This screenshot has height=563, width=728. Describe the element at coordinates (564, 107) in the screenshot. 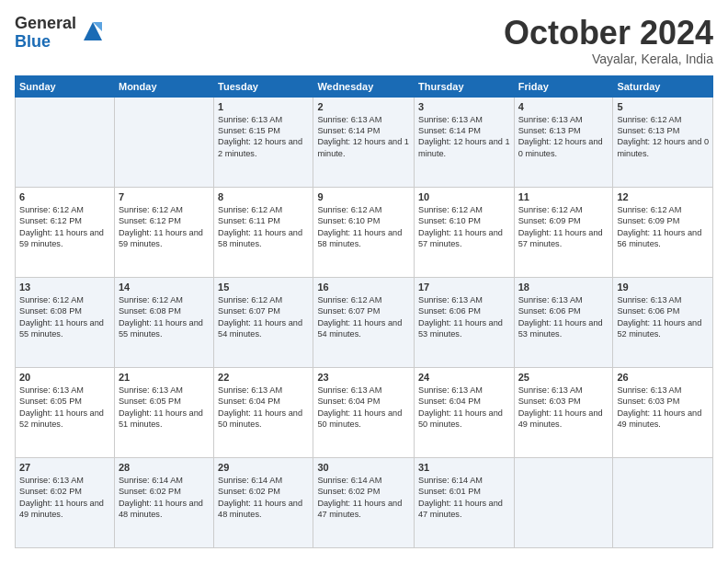

I see `day-number: 4` at that location.